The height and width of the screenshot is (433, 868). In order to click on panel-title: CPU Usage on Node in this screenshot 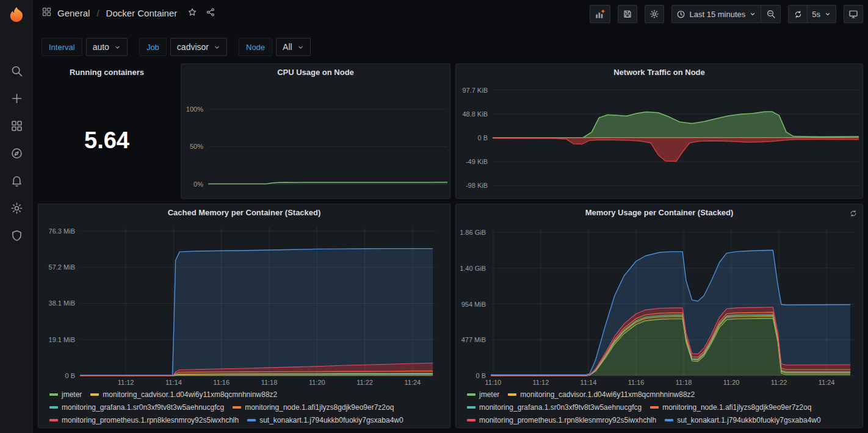, I will do `click(316, 72)`.